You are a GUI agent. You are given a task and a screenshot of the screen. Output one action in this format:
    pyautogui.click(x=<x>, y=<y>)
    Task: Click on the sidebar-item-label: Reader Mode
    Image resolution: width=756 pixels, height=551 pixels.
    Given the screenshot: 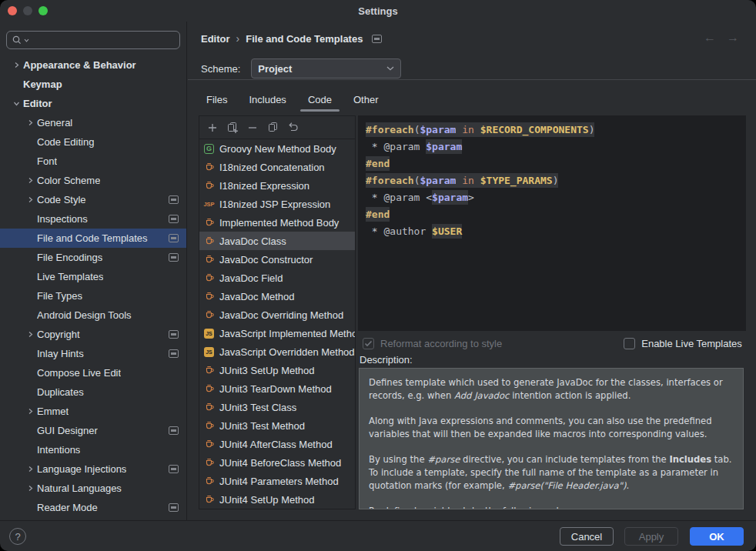 What is the action you would take?
    pyautogui.click(x=68, y=508)
    